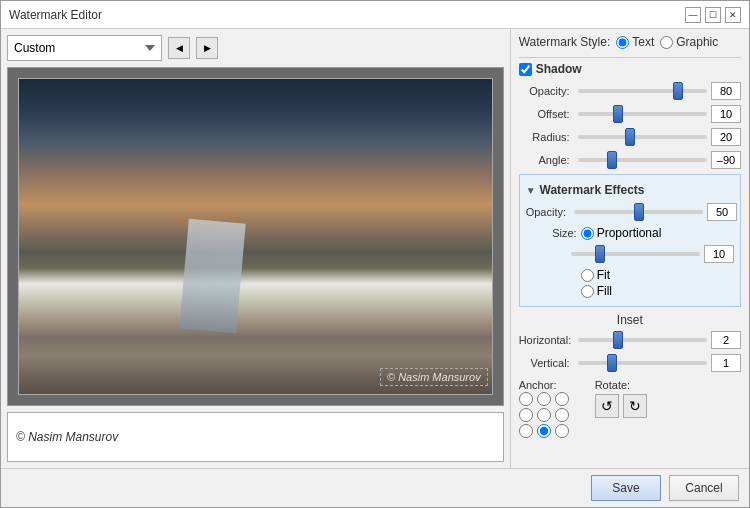 This screenshot has height=508, width=750. What do you see at coordinates (545, 415) in the screenshot?
I see `anchor-grid` at bounding box center [545, 415].